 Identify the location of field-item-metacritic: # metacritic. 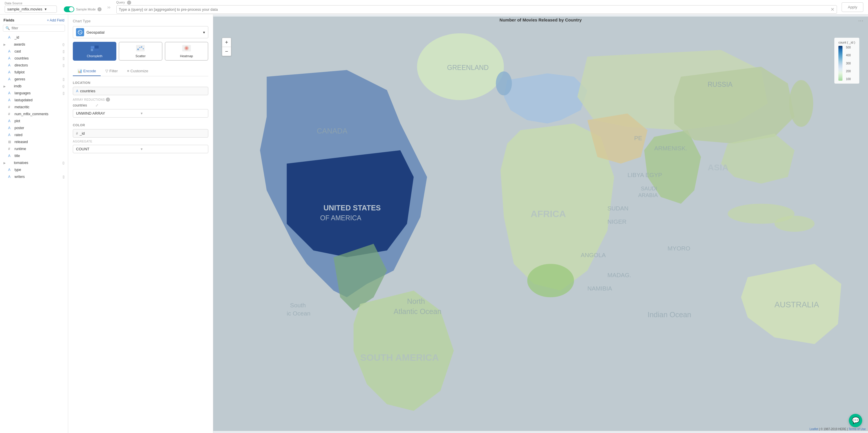
(34, 107).